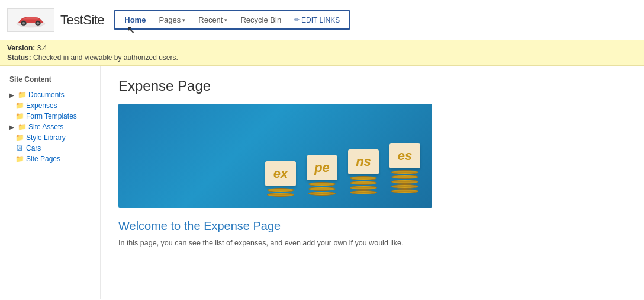 This screenshot has height=300, width=644. I want to click on nav-item-pages: Pages ▾, so click(172, 20).